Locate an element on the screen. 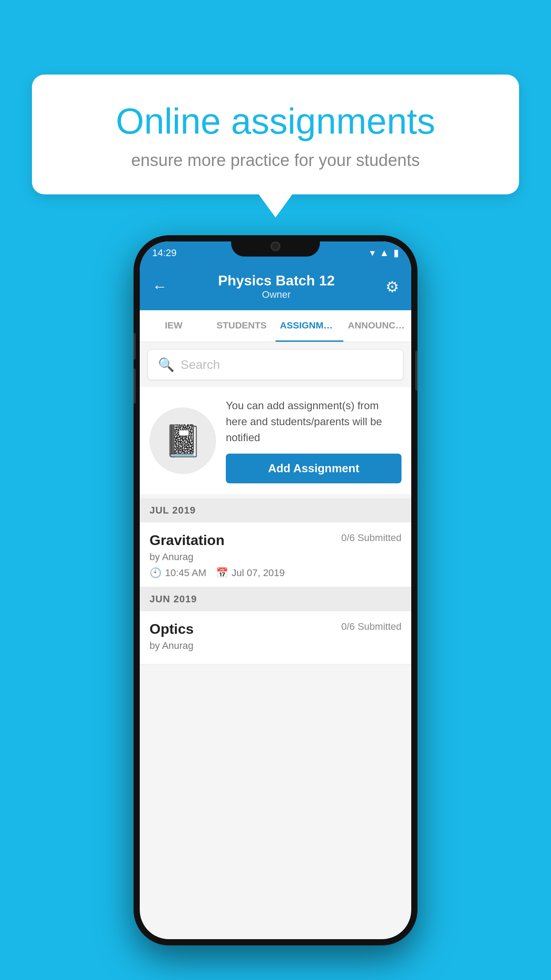 The image size is (551, 980). speech-bubble-subtitle: ensure more practice for your students is located at coordinates (276, 161).